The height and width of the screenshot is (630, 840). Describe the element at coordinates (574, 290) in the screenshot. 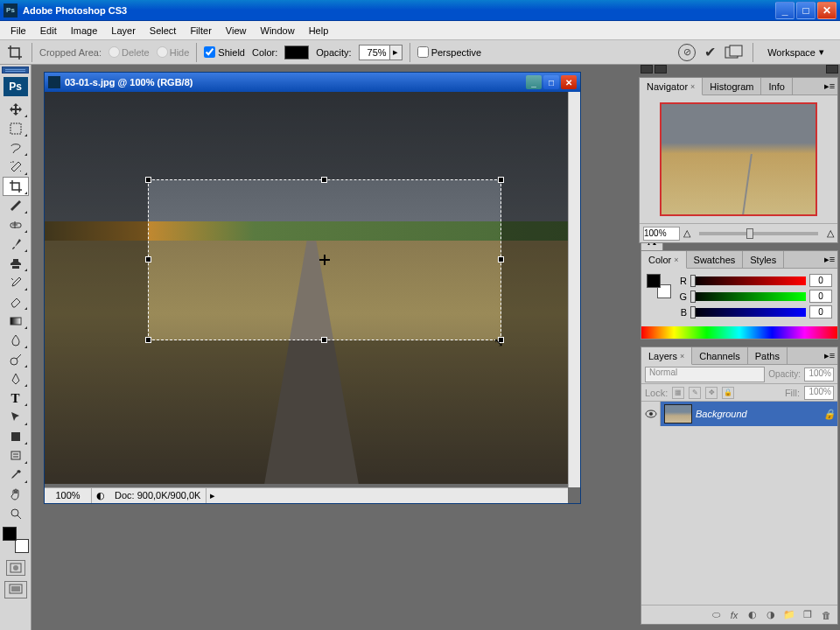

I see `document-vertical-scrollbar` at that location.